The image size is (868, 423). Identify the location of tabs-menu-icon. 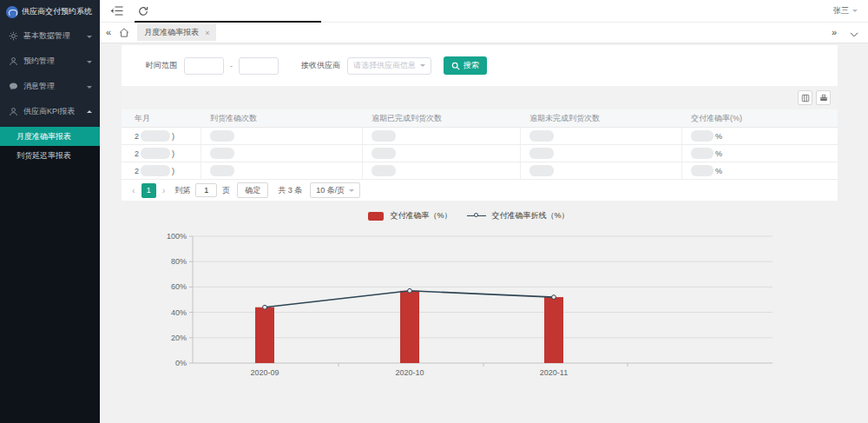
(854, 33).